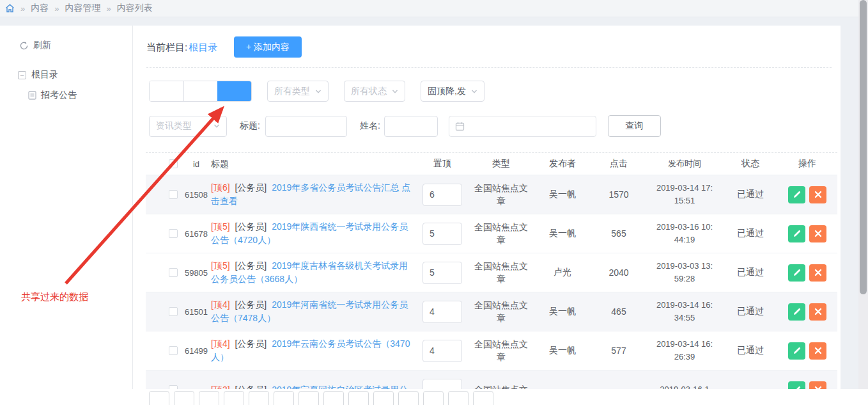 This screenshot has width=868, height=405. Describe the element at coordinates (453, 91) in the screenshot. I see `filter-select: 固顶降,发` at that location.